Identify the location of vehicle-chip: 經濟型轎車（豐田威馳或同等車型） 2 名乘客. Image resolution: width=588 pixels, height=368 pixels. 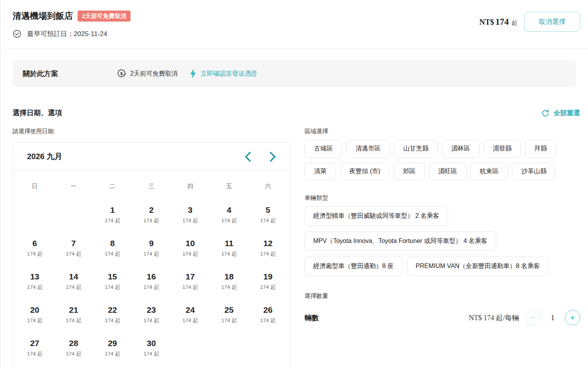
(376, 216).